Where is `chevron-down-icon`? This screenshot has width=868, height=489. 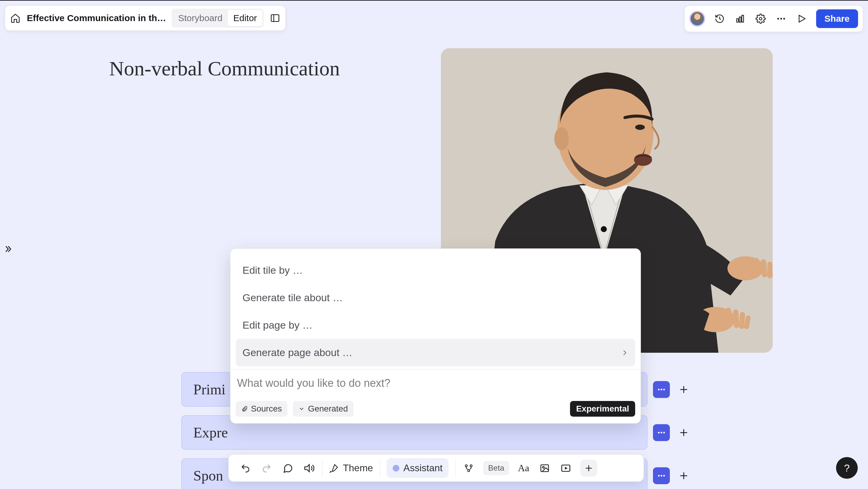 chevron-down-icon is located at coordinates (302, 409).